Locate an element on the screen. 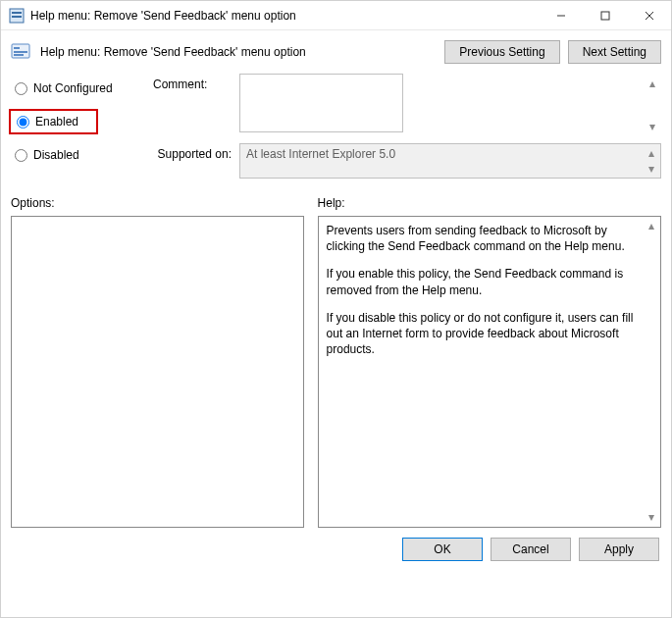  help-scrollbar: ▴ ▾ is located at coordinates (651, 372).